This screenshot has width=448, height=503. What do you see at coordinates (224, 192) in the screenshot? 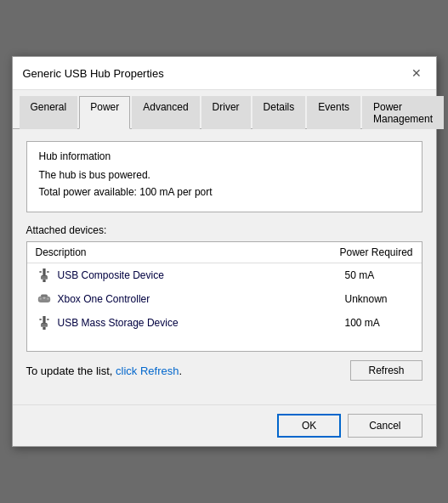
I see `hub-power-available-text: Total power available: 100 mA per port` at bounding box center [224, 192].